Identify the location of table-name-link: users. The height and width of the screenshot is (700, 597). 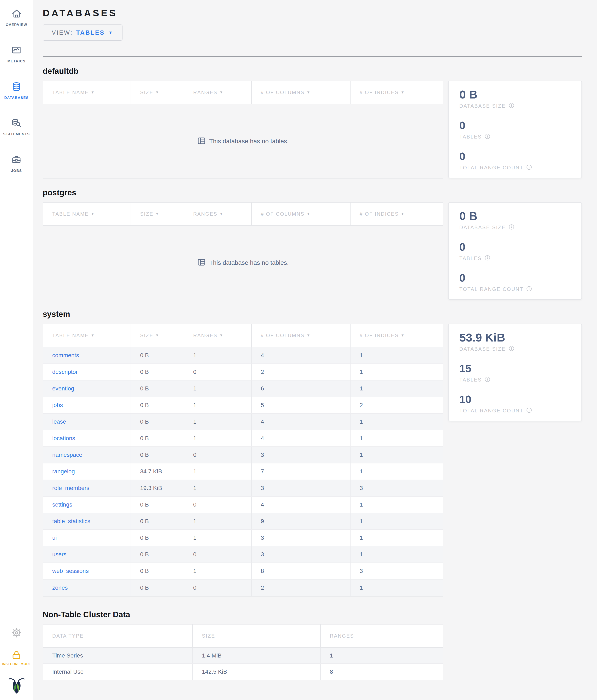
(59, 554).